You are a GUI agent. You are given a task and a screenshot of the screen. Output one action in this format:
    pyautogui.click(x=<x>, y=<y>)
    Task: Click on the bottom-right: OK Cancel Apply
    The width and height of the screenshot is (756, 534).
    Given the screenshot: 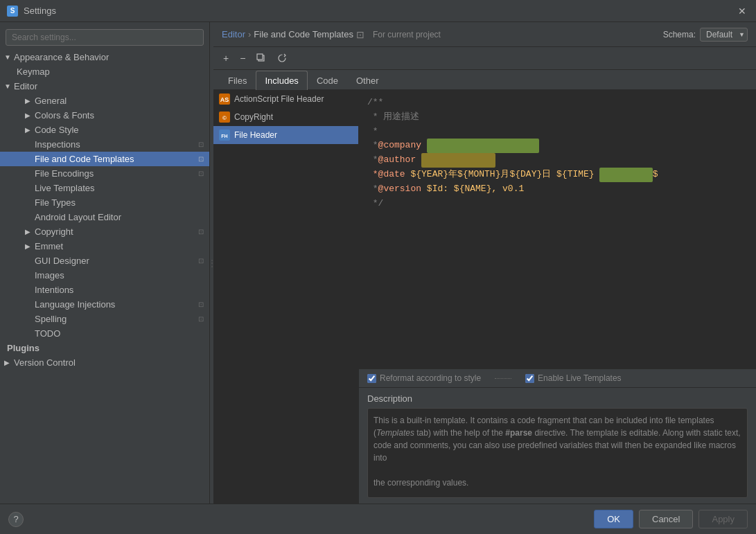 What is the action you would take?
    pyautogui.click(x=671, y=519)
    